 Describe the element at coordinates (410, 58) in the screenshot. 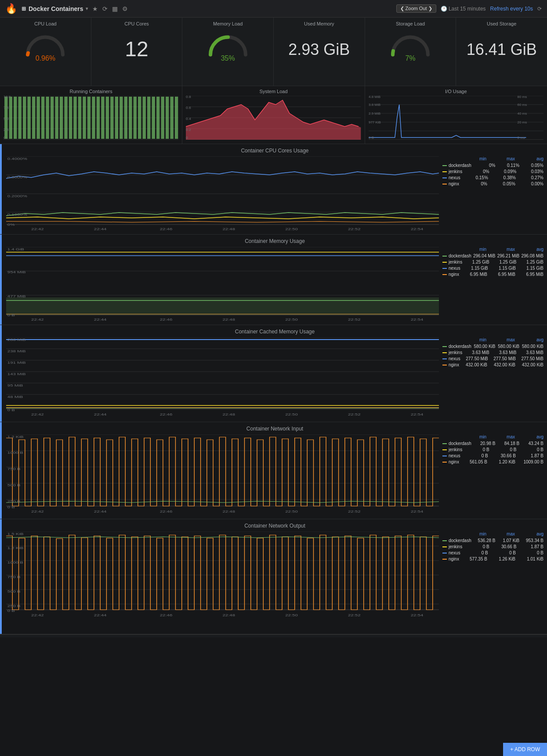

I see `storage-load-value: 7%` at that location.